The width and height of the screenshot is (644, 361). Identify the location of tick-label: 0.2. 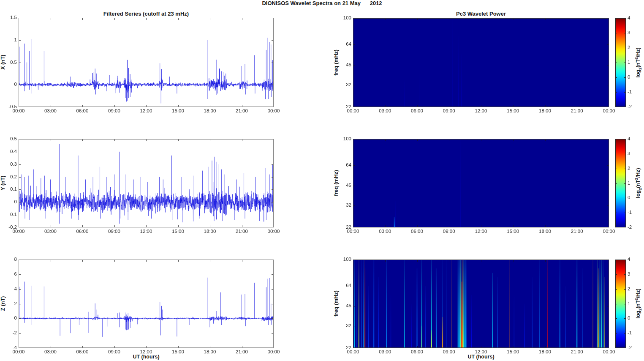
(9, 177).